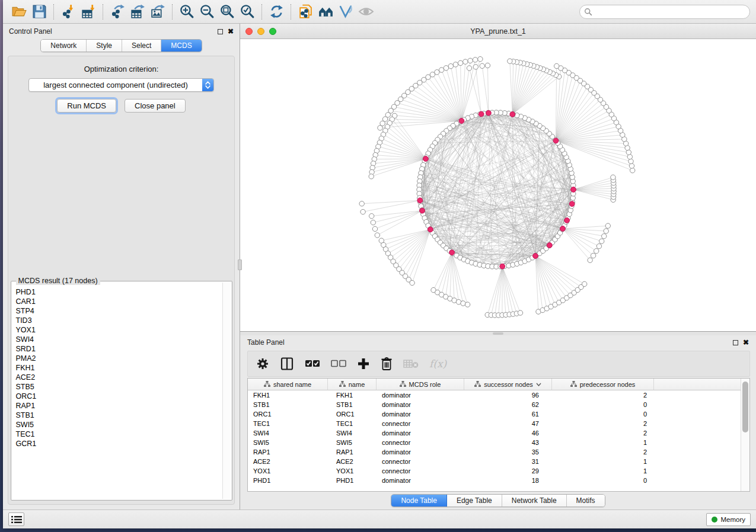  Describe the element at coordinates (117, 415) in the screenshot. I see `mcds-result-item: STB1` at that location.